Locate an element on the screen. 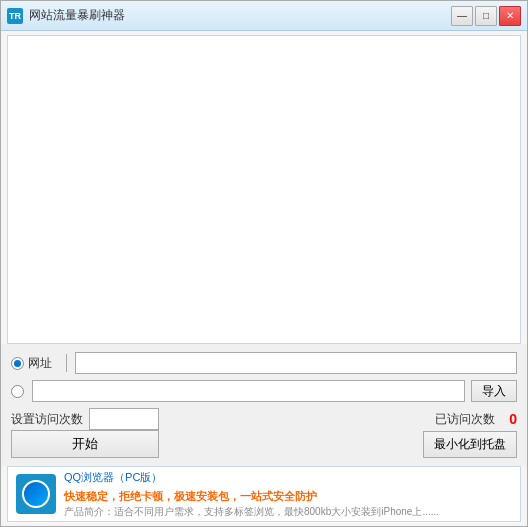  ad-title: QQ浏览器（PC版） is located at coordinates (288, 478).